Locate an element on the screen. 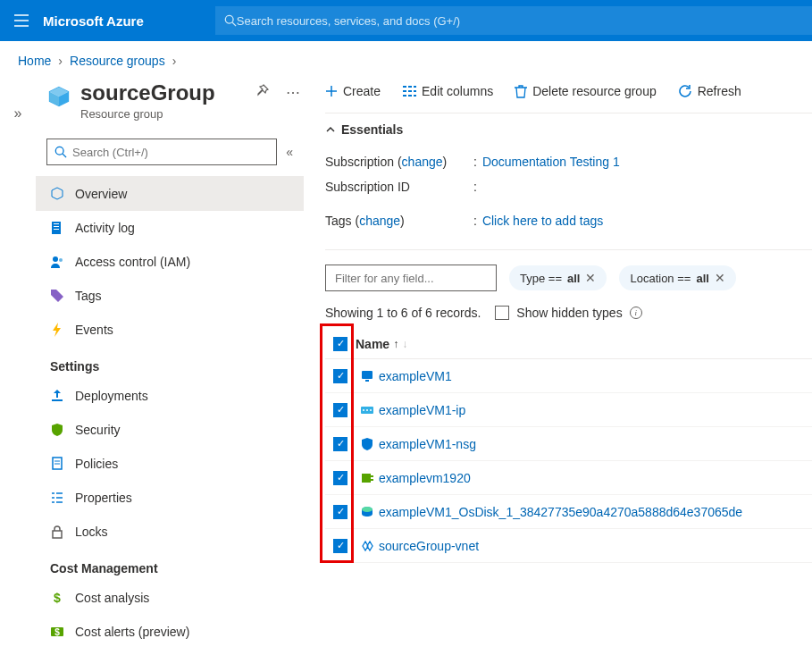 Image resolution: width=812 pixels, height=672 pixels. cube-icon is located at coordinates (57, 194).